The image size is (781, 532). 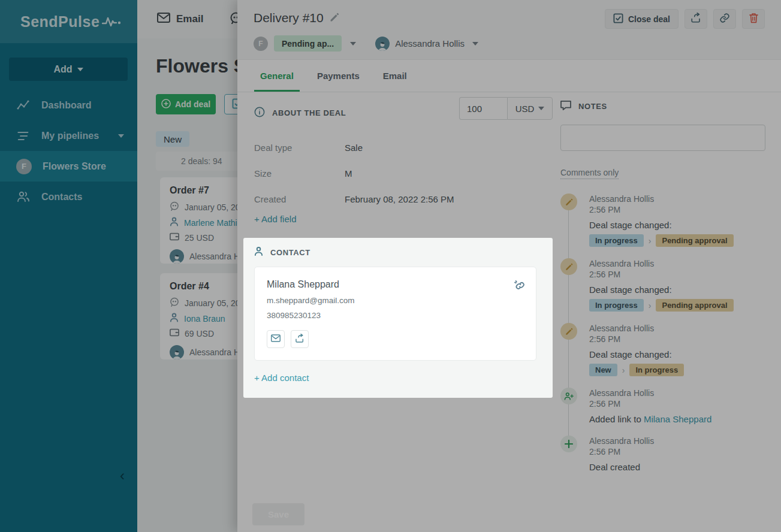 What do you see at coordinates (663, 138) in the screenshot?
I see `notes-input` at bounding box center [663, 138].